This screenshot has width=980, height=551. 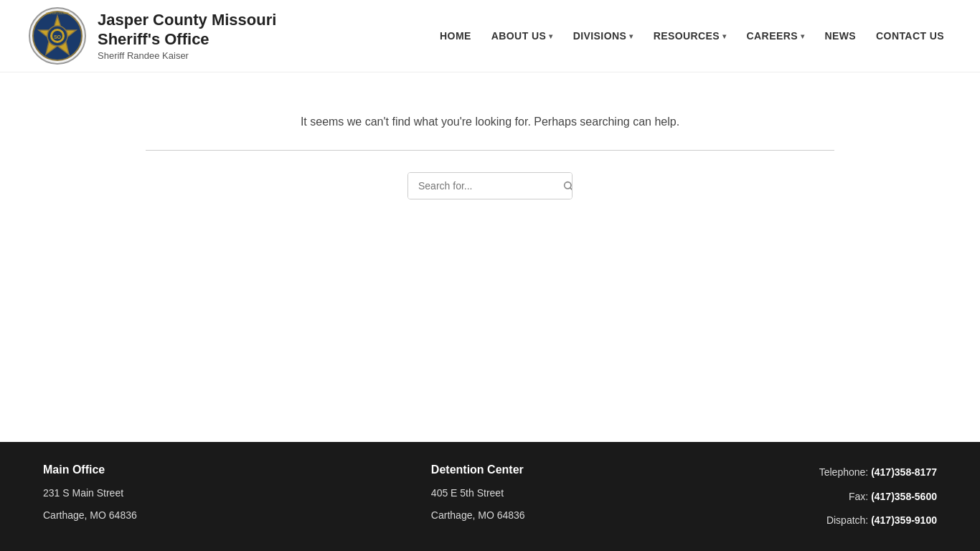 I want to click on divider, so click(x=490, y=151).